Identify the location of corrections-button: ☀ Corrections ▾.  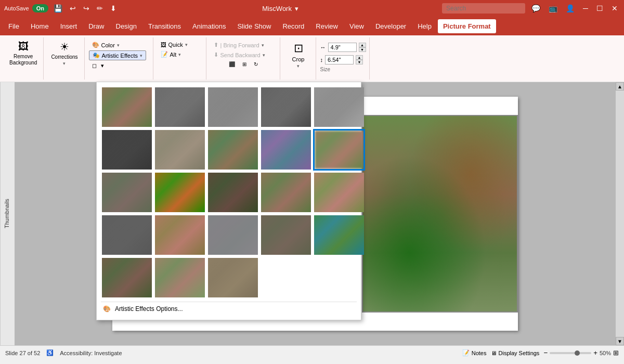
(64, 53).